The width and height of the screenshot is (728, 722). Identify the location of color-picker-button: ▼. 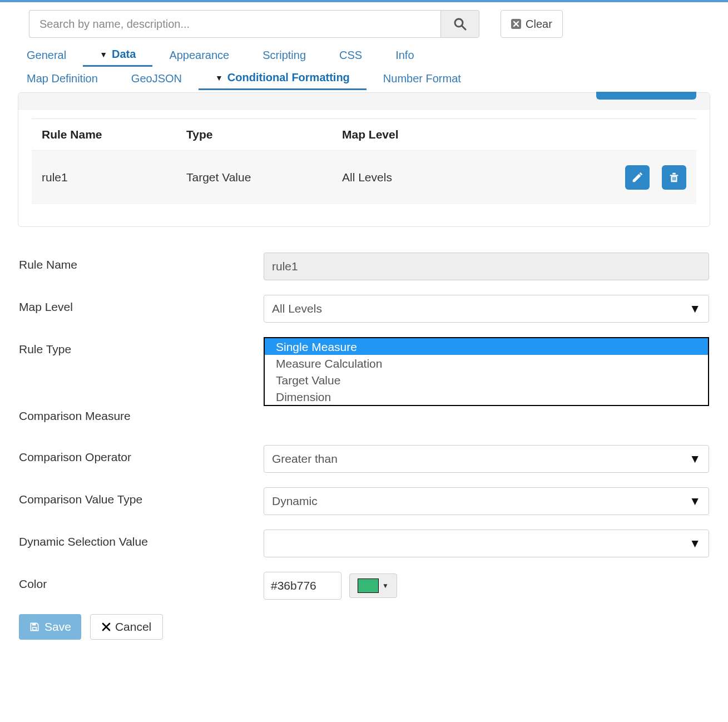
(373, 586).